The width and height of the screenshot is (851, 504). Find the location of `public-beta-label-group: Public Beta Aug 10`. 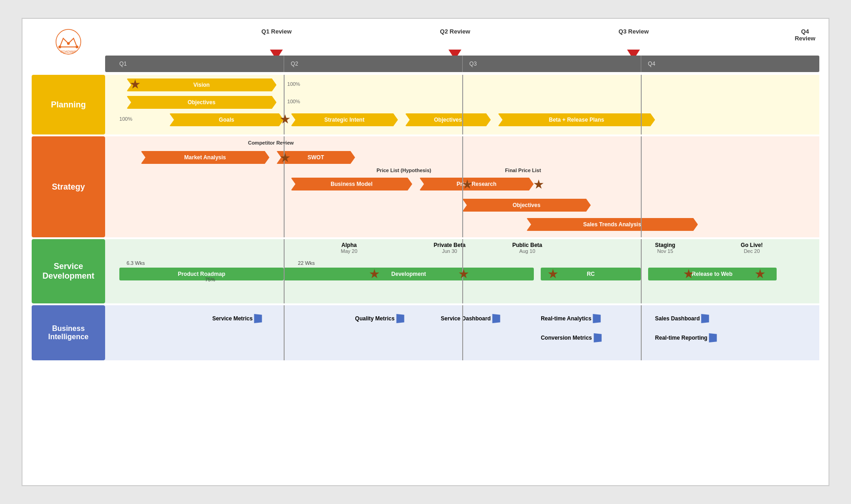

public-beta-label-group: Public Beta Aug 10 is located at coordinates (527, 248).